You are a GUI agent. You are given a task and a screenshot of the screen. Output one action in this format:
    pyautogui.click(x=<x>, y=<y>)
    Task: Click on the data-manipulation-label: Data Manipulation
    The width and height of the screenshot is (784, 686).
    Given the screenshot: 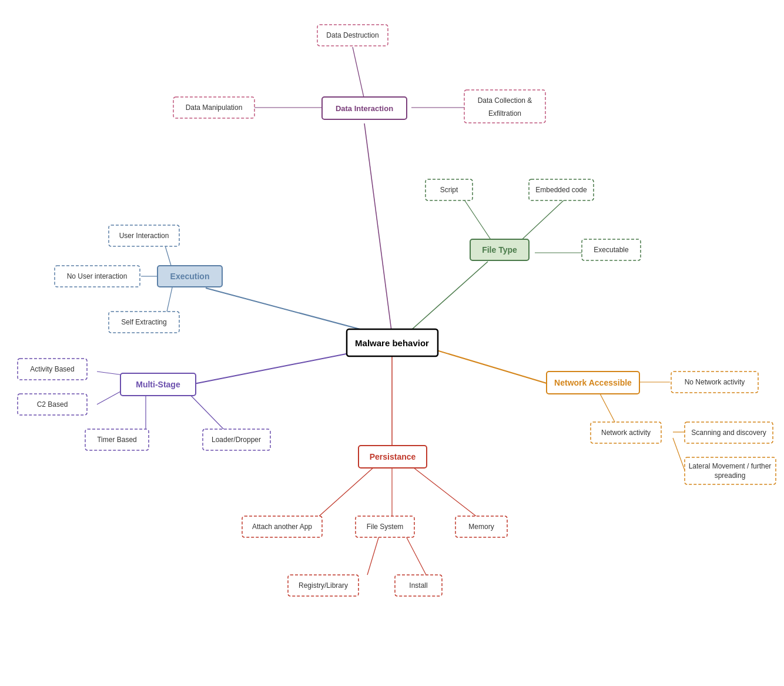 What is the action you would take?
    pyautogui.click(x=214, y=108)
    